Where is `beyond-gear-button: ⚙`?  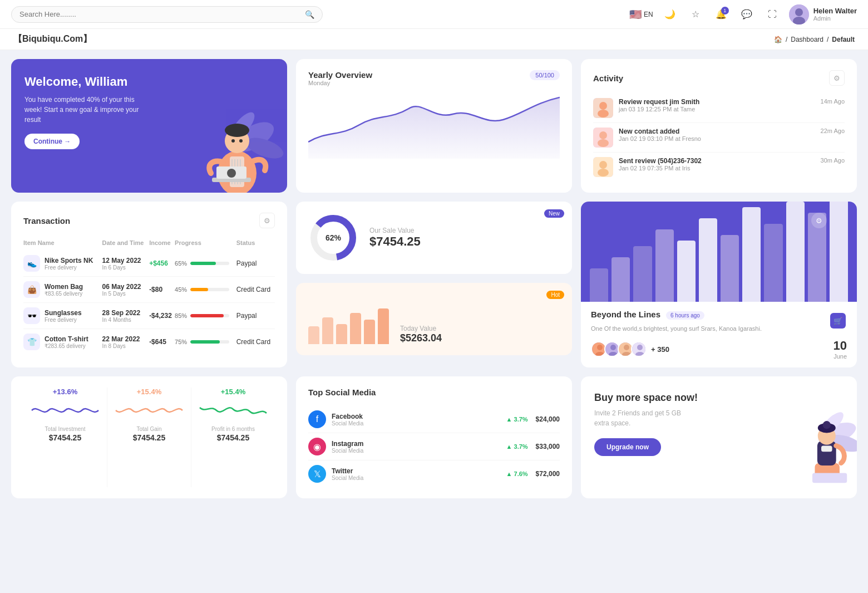 beyond-gear-button: ⚙ is located at coordinates (819, 220).